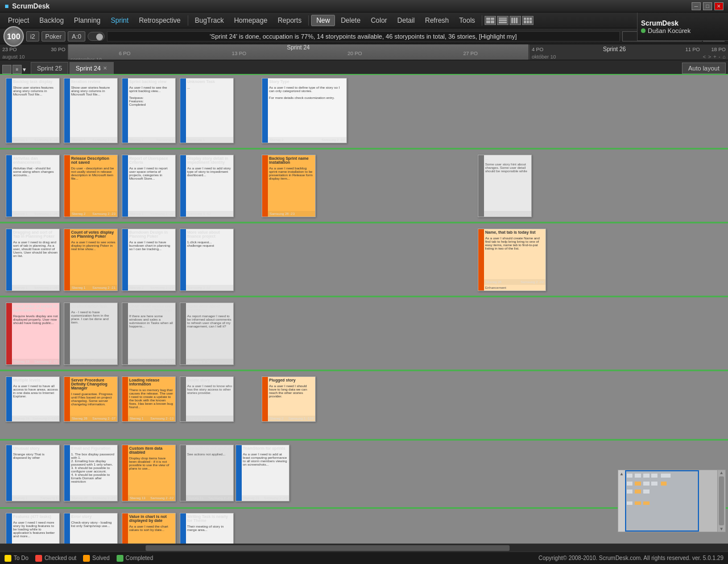 This screenshot has width=728, height=564. Describe the element at coordinates (528, 20) in the screenshot. I see `chart-view-icon` at that location.